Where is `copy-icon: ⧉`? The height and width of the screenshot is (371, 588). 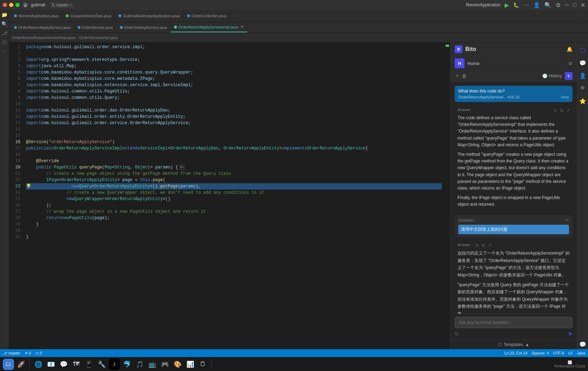 copy-icon: ⧉ is located at coordinates (562, 110).